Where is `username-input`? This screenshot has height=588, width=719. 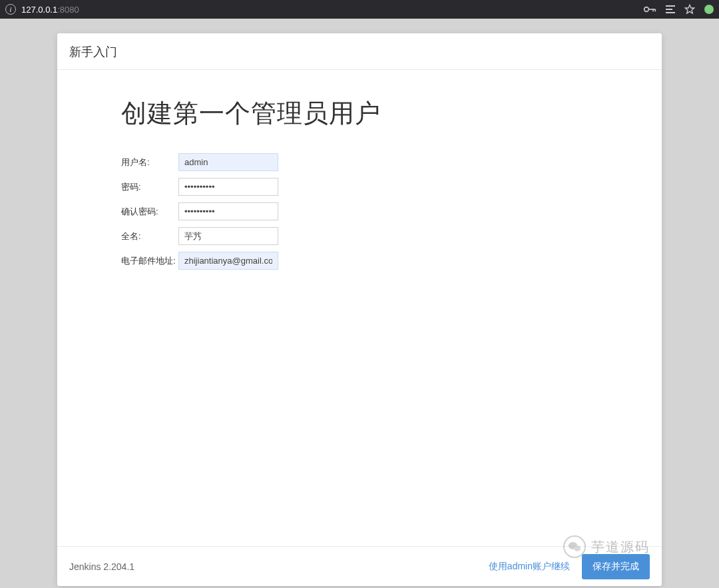
username-input is located at coordinates (228, 162).